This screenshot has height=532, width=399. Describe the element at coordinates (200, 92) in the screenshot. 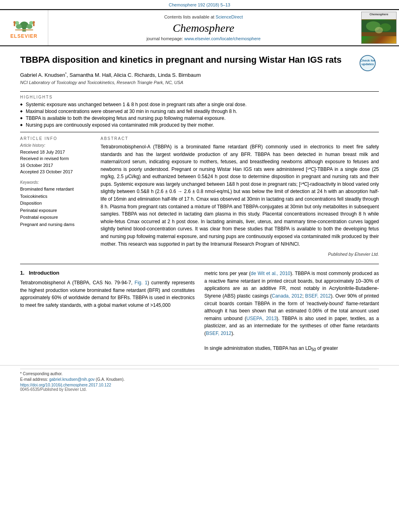

I see `highlights-divider` at that location.